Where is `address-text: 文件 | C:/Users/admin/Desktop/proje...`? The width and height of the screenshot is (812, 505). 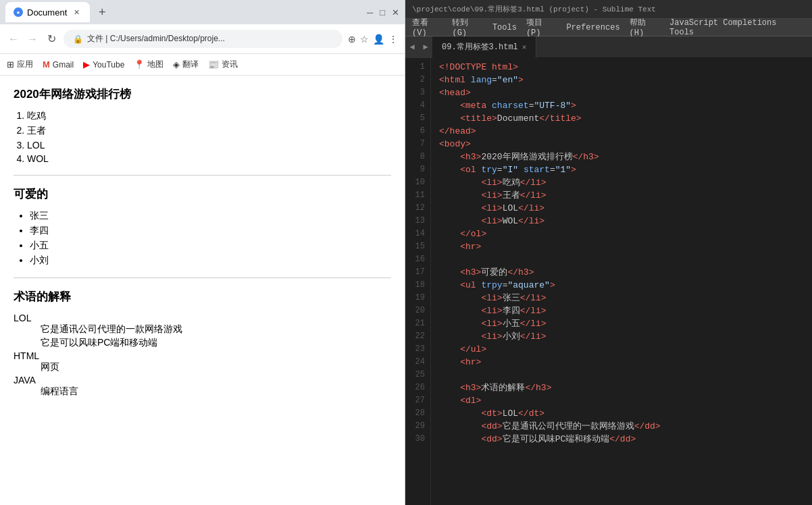 address-text: 文件 | C:/Users/admin/Desktop/proje... is located at coordinates (210, 39).